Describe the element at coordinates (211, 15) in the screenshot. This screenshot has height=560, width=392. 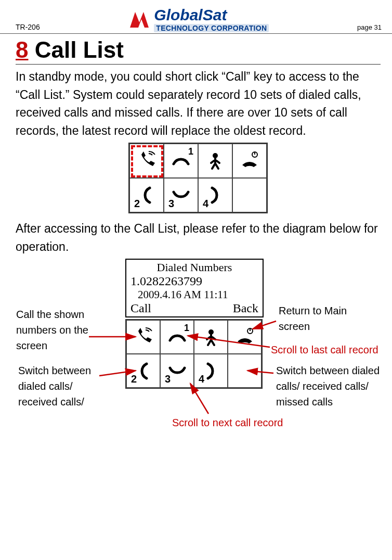
I see `logo-text-top: GlobalSat` at that location.